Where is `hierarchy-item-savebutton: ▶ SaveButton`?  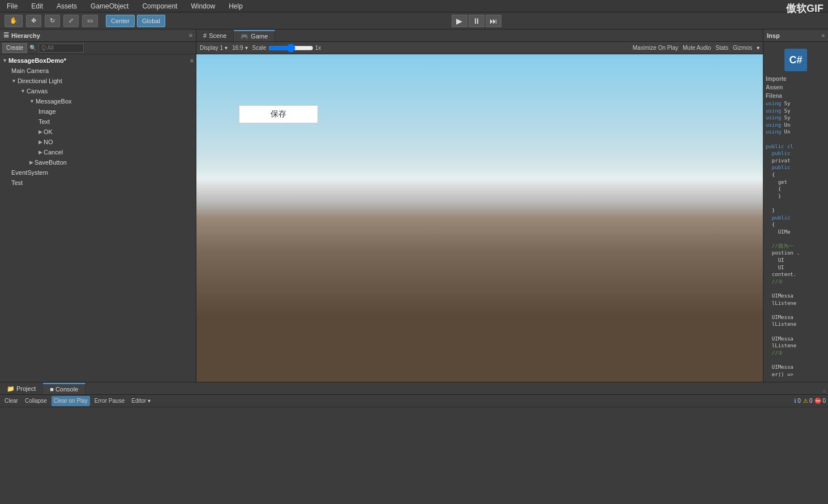 hierarchy-item-savebutton: ▶ SaveButton is located at coordinates (98, 162).